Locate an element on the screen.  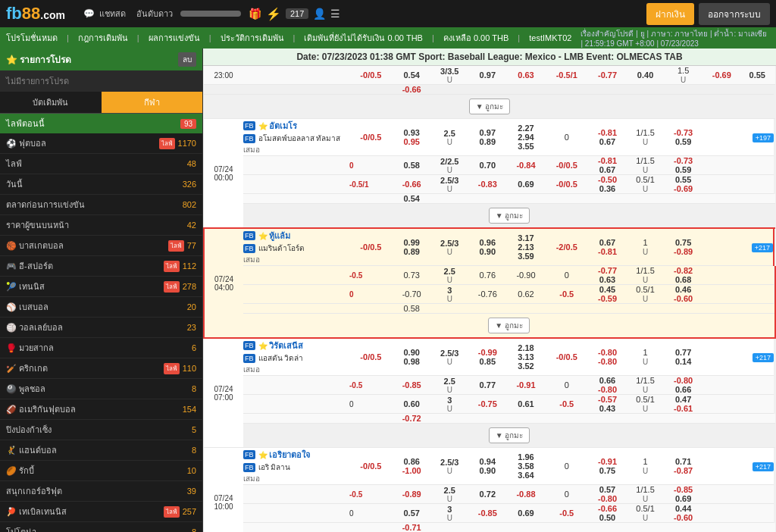
sidebar-item-tennis: 🎾 เทนนิส ไลฟ์ 278 is located at coordinates (102, 286).